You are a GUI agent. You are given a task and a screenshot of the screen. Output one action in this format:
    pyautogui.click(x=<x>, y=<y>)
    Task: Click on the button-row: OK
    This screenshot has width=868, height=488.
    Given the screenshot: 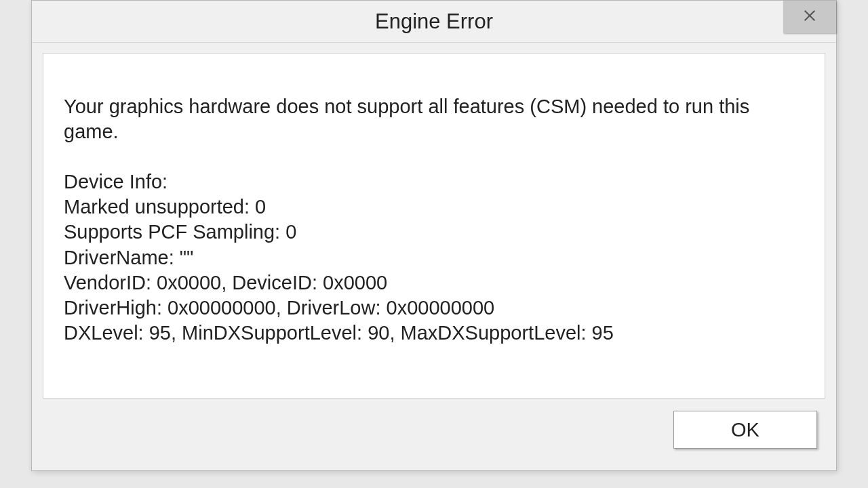 What is the action you would take?
    pyautogui.click(x=434, y=424)
    